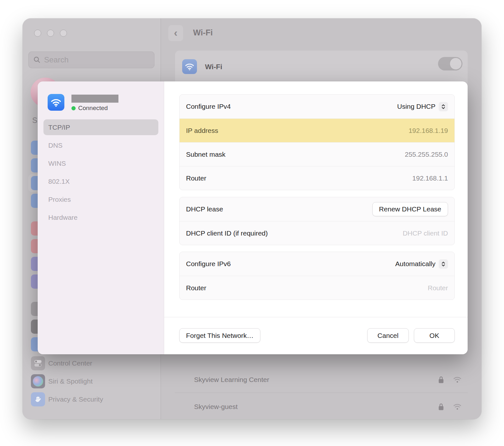 This screenshot has height=446, width=504. I want to click on dhcp-lease-row: DHCP lease Renew DHCP Lease, so click(317, 209).